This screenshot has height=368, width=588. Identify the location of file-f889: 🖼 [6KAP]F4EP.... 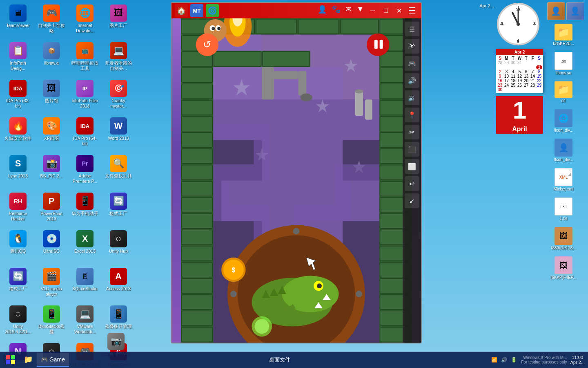
(564, 268).